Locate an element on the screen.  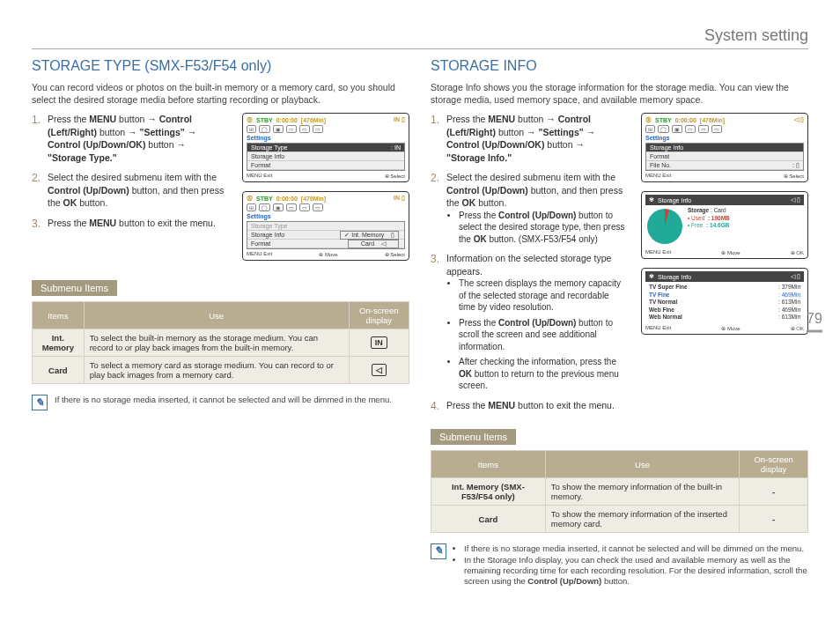
left-note: ✎ If there is no storage media inserted,… is located at coordinates (220, 403).